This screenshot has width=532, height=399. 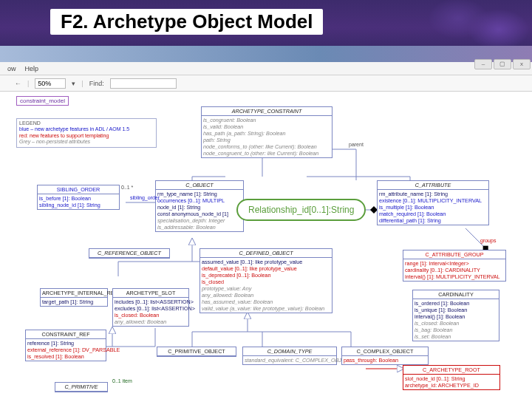 What do you see at coordinates (18, 83) in the screenshot?
I see `nav-back-icon: ←` at bounding box center [18, 83].